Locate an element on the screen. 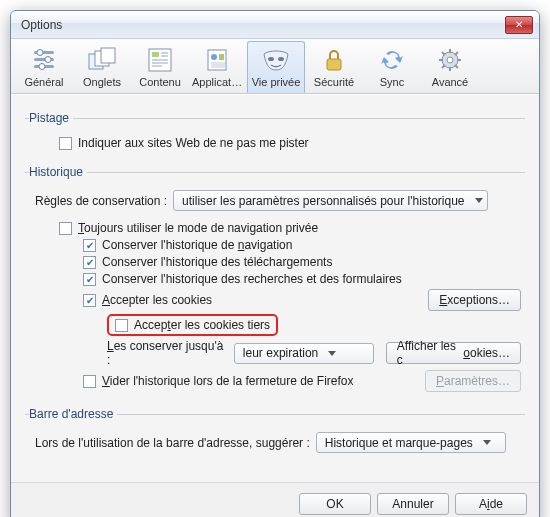  tabs-icon is located at coordinates (102, 60).